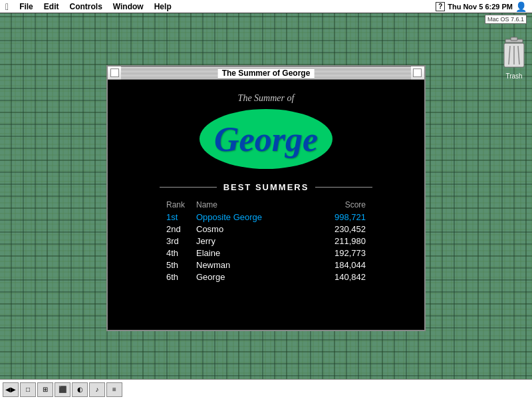 This screenshot has height=399, width=532. What do you see at coordinates (254, 205) in the screenshot?
I see `header-name: Name` at bounding box center [254, 205].